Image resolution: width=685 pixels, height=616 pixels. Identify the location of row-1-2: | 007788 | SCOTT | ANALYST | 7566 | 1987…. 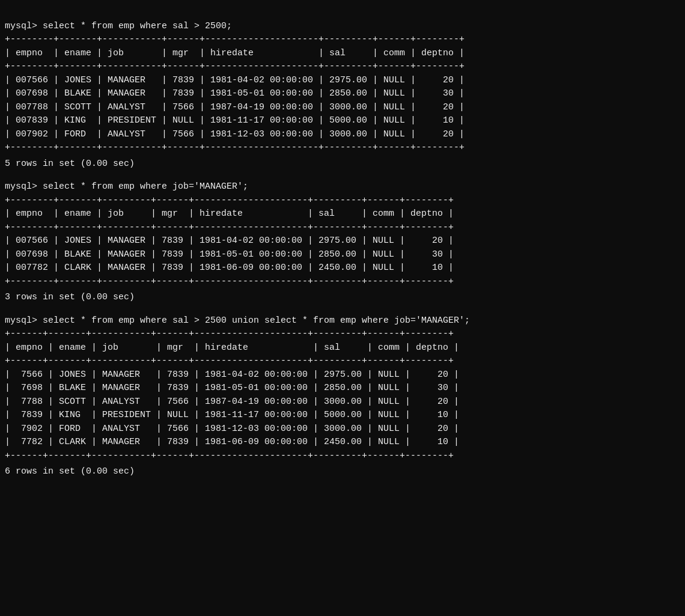
(342, 108).